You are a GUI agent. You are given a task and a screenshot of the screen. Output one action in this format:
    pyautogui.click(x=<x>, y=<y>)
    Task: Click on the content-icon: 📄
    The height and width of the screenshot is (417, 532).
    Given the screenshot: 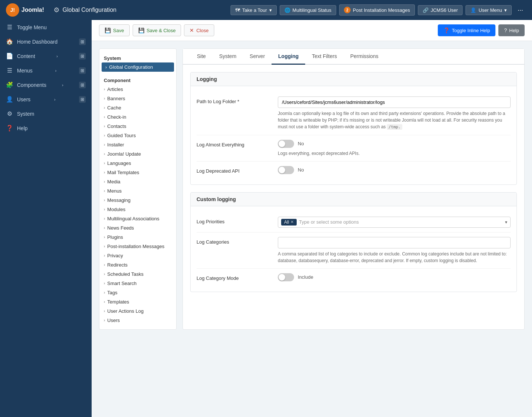 What is the action you would take?
    pyautogui.click(x=10, y=56)
    